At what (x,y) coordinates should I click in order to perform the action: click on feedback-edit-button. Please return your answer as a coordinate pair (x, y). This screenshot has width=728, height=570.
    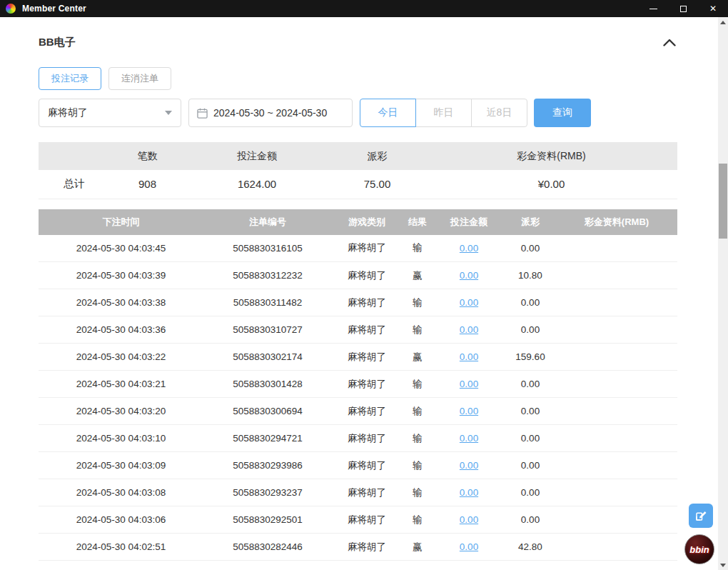
    Looking at the image, I should click on (701, 516).